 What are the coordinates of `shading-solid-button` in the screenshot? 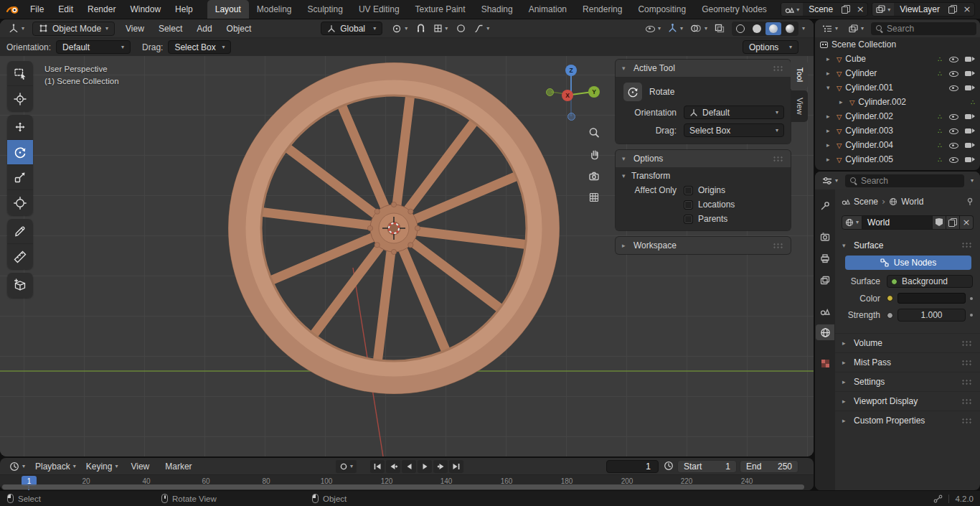 It's located at (757, 29).